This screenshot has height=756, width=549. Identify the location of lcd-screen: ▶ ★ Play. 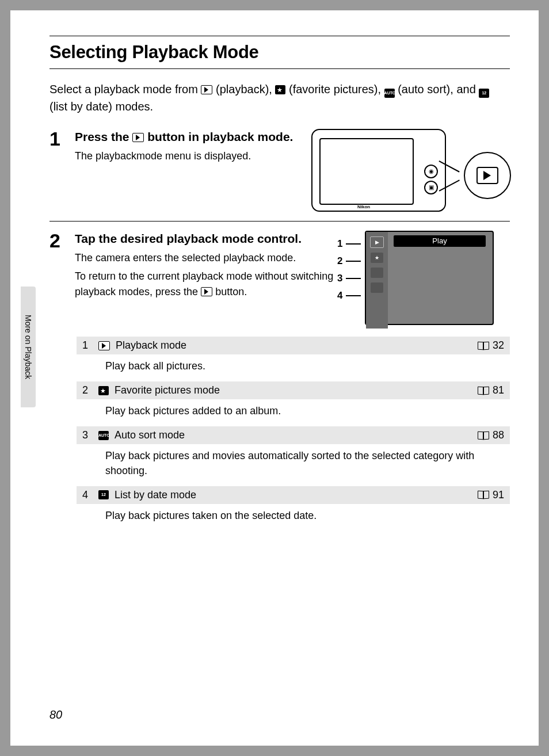
(429, 278).